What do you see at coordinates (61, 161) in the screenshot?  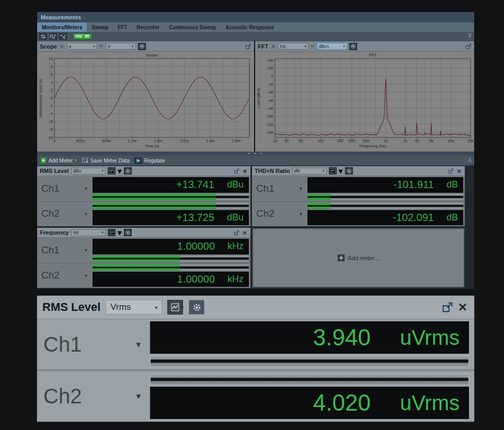 I see `add-meter-label: Add Meter` at bounding box center [61, 161].